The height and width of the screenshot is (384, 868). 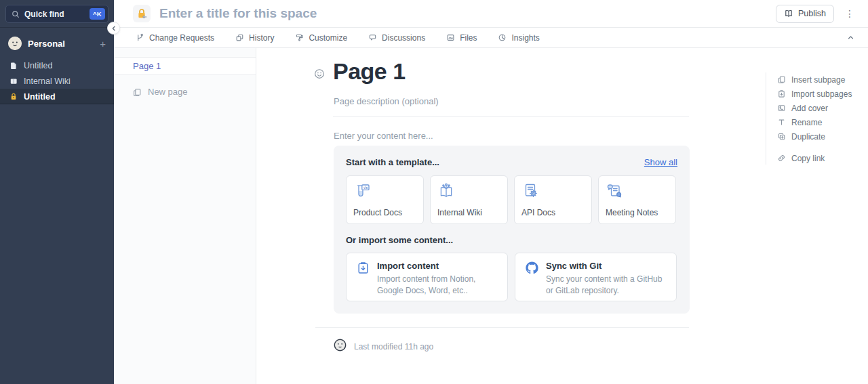 I want to click on workspace-avatar, so click(x=15, y=43).